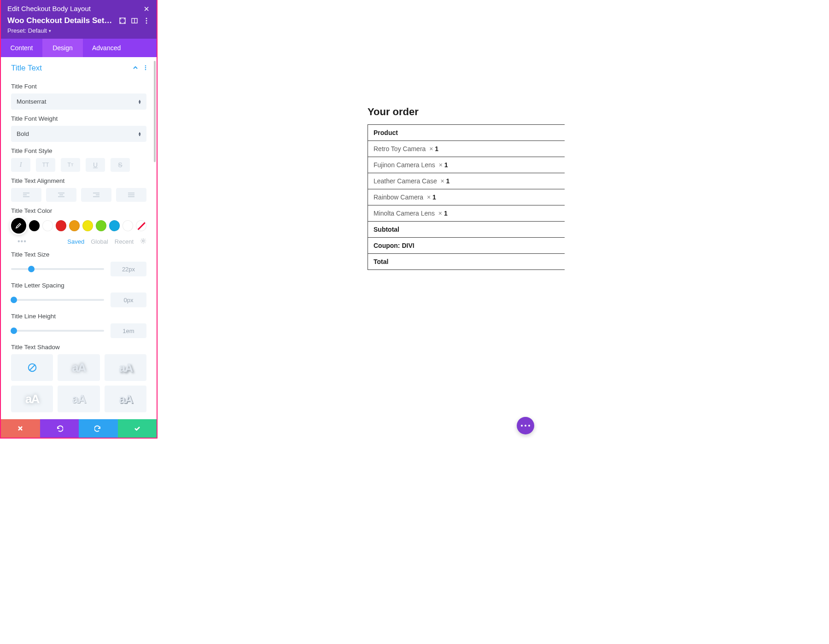 Image resolution: width=829 pixels, height=644 pixels. I want to click on preset-selector: Preset: Default▾, so click(79, 32).